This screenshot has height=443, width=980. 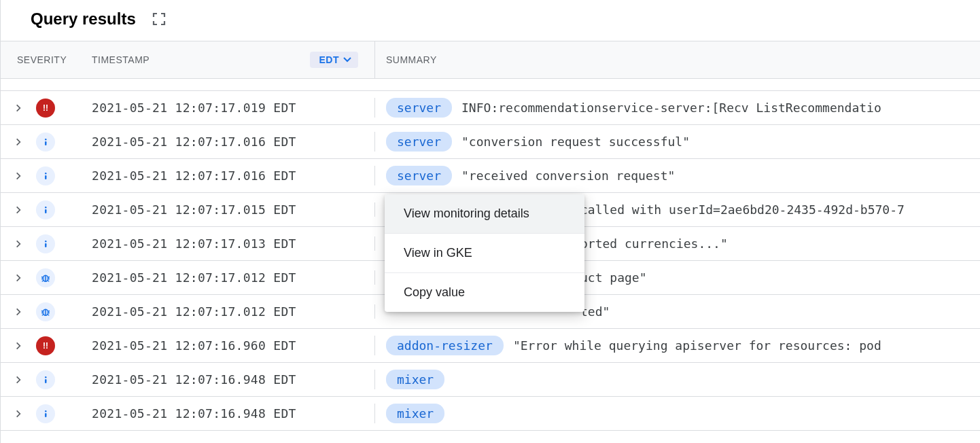 I want to click on table-row: 2021-05-21 12:07:17.016 EDTserver"conver…, so click(x=491, y=142).